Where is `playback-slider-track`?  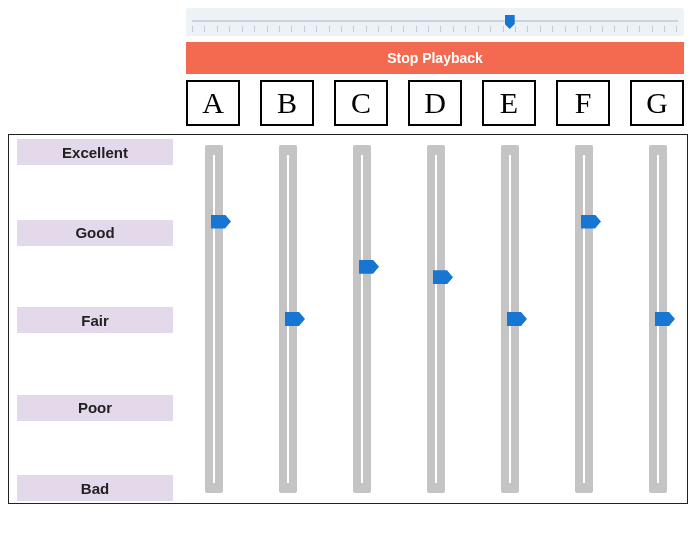
playback-slider-track is located at coordinates (435, 21).